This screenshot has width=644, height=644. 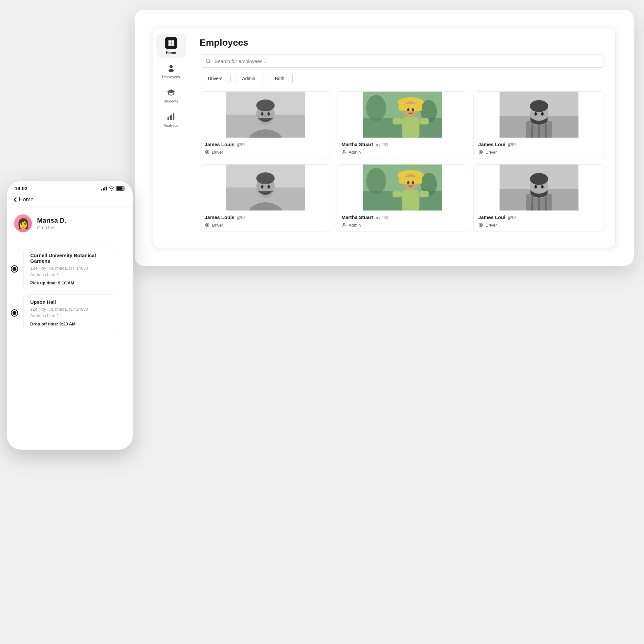 What do you see at coordinates (539, 148) in the screenshot?
I see `card-info: James Loui jj253 Driver` at bounding box center [539, 148].